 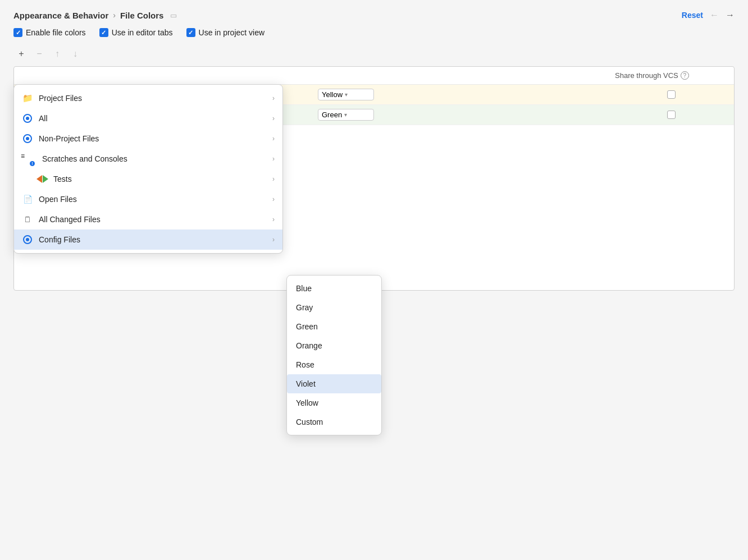 What do you see at coordinates (346, 94) in the screenshot?
I see `color-dropdown-yellow: Yellow ▾` at bounding box center [346, 94].